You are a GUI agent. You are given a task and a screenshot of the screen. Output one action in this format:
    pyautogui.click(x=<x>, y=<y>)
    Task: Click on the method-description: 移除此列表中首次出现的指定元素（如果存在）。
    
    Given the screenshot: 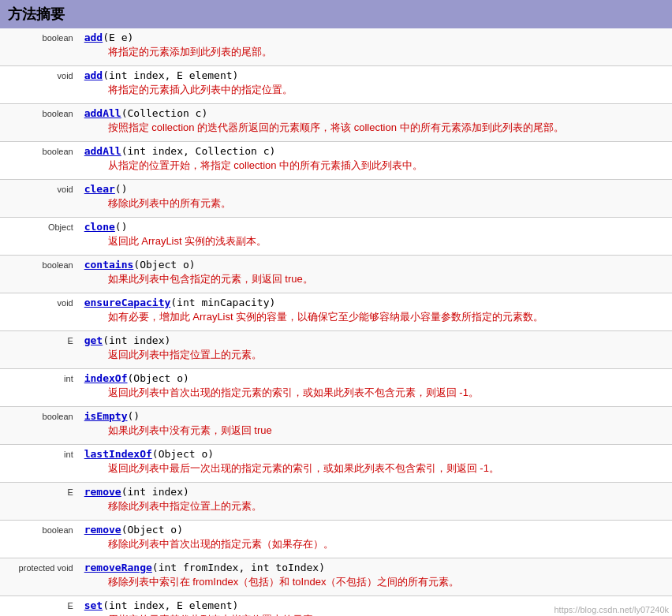 What is the action you would take?
    pyautogui.click(x=375, y=545)
    